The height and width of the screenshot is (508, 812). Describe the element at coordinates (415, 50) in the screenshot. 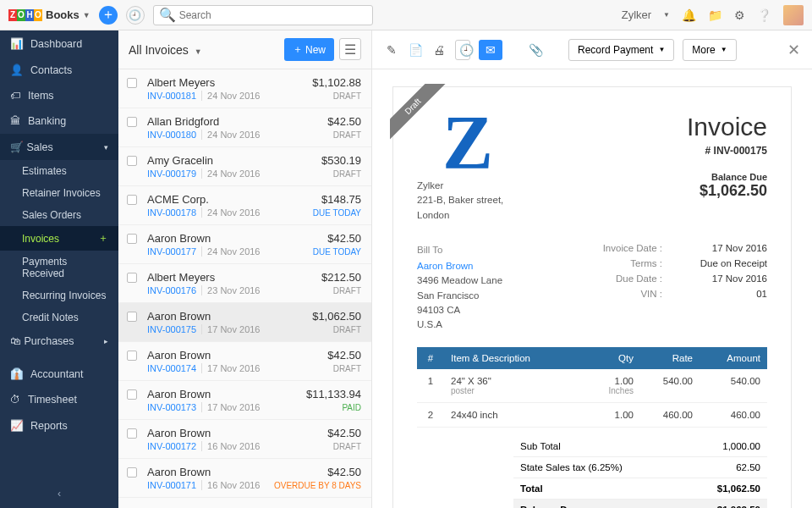

I see `pdf-icon: 📄` at that location.